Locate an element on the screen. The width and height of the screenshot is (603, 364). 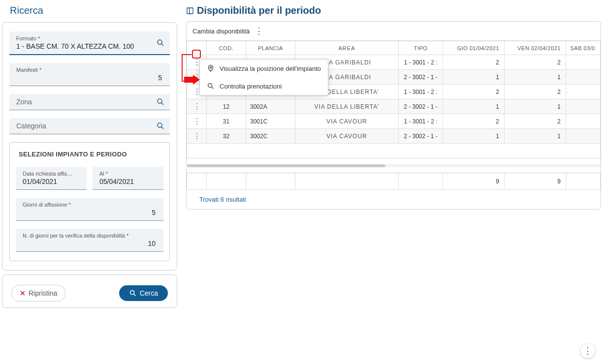
ngiorni-field: N. di giorni per la verifica della dispo… is located at coordinates (90, 240).